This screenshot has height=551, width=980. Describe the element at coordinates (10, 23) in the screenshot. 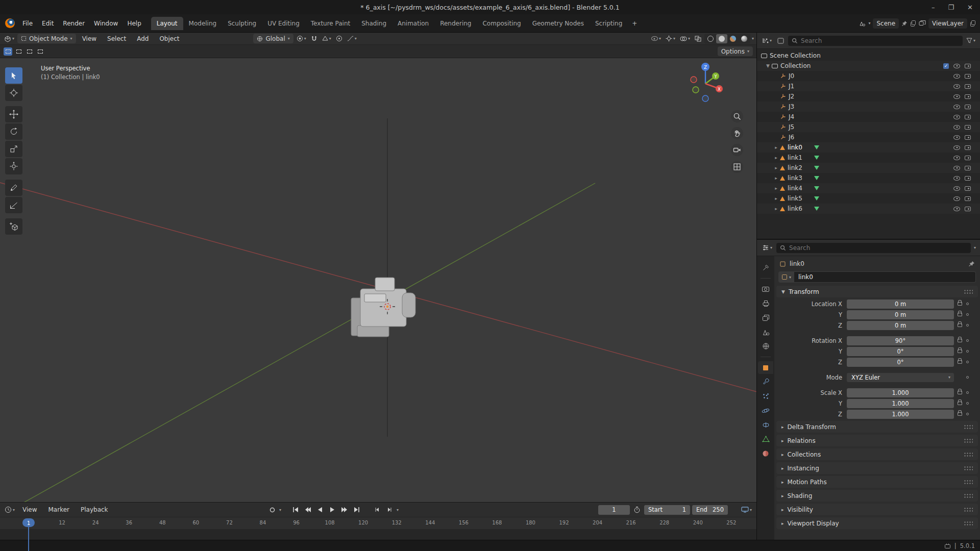

I see `blender-logo-icon` at that location.